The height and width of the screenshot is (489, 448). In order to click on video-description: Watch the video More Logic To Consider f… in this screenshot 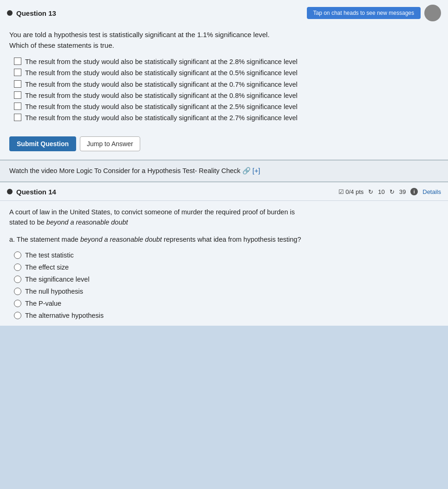, I will do `click(125, 171)`.